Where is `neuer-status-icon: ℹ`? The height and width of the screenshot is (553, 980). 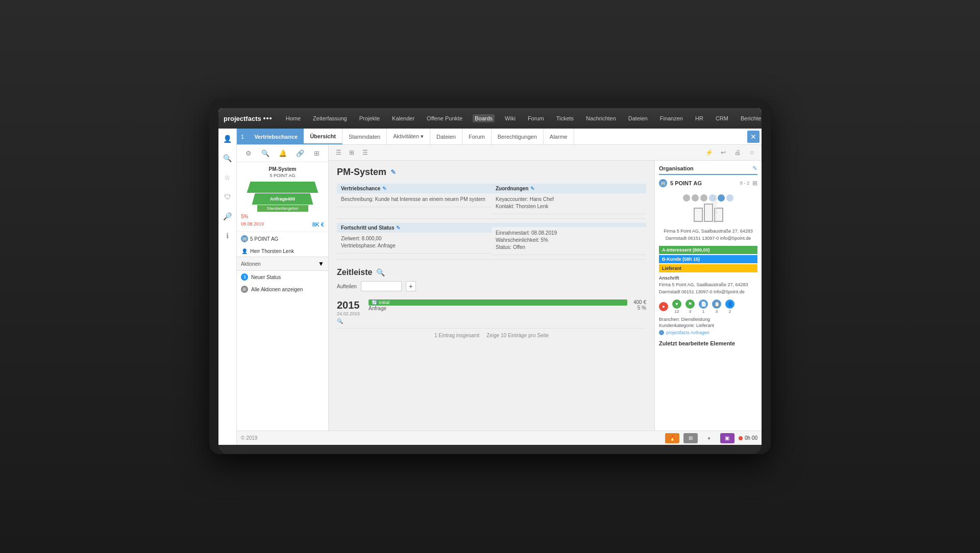
neuer-status-icon: ℹ is located at coordinates (244, 277).